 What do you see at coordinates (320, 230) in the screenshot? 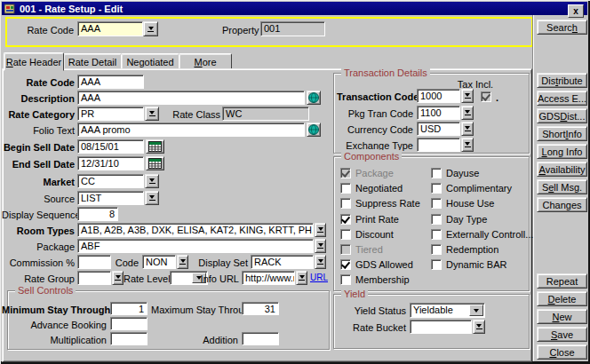
I see `room-types-lov-button` at bounding box center [320, 230].